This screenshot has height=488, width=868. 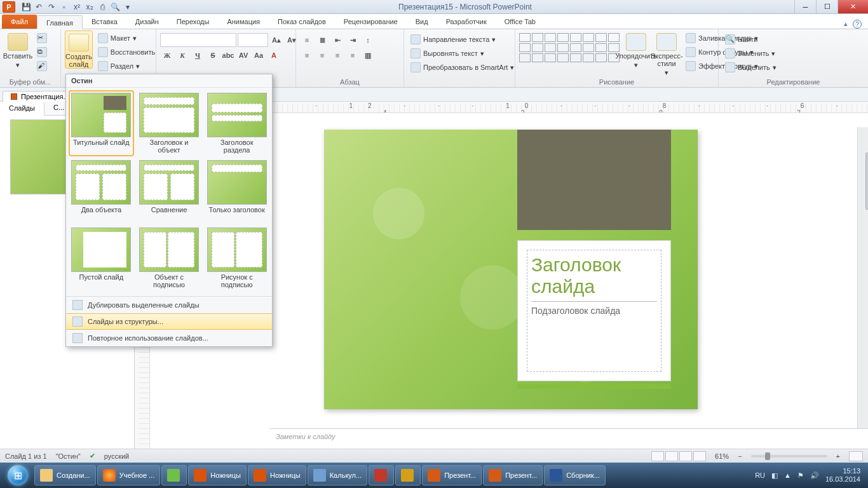 I want to click on bullets-icon: ≡, so click(x=307, y=40).